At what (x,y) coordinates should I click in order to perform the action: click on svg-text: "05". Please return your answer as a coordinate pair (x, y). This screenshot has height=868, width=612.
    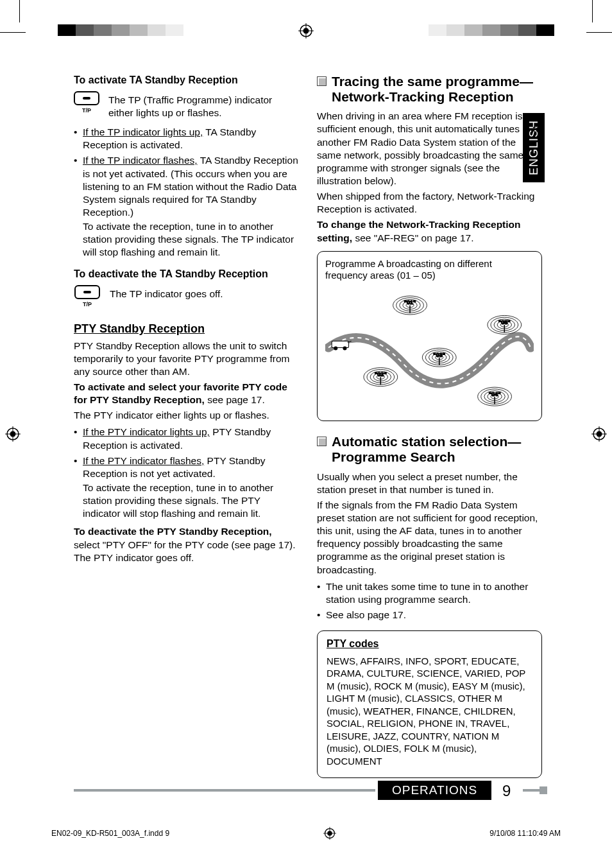
    Looking at the image, I should click on (504, 322).